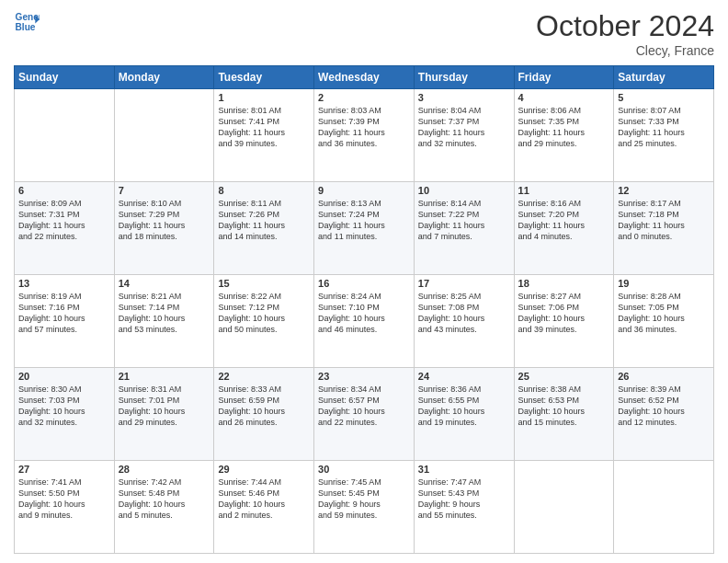  What do you see at coordinates (464, 190) in the screenshot?
I see `day-number: 10` at bounding box center [464, 190].